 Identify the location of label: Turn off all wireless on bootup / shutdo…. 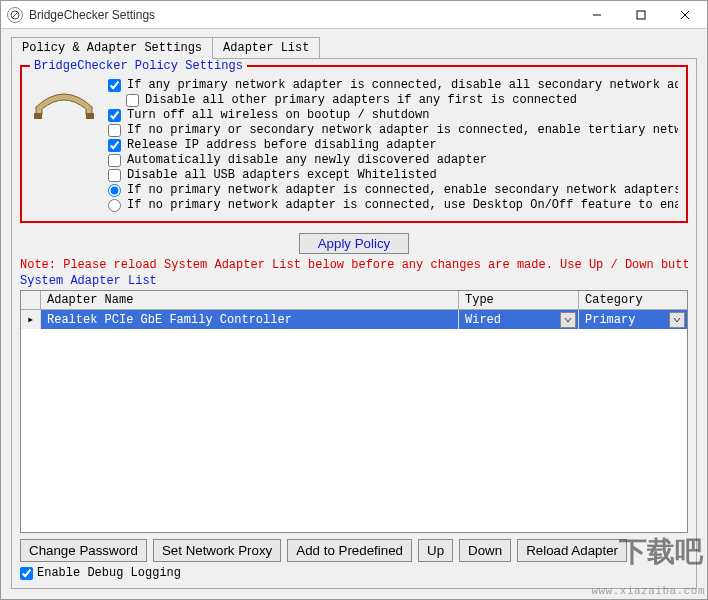
(278, 115).